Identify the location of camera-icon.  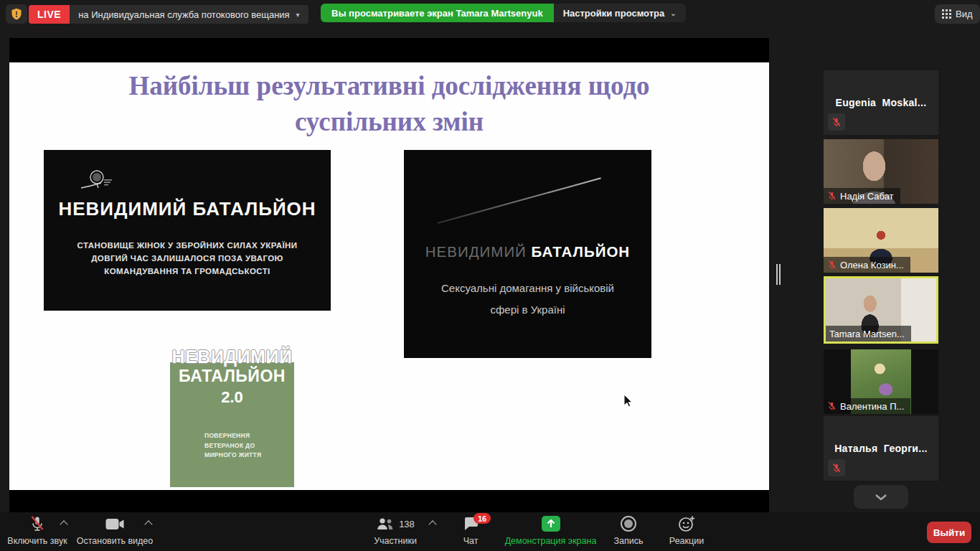
(115, 524).